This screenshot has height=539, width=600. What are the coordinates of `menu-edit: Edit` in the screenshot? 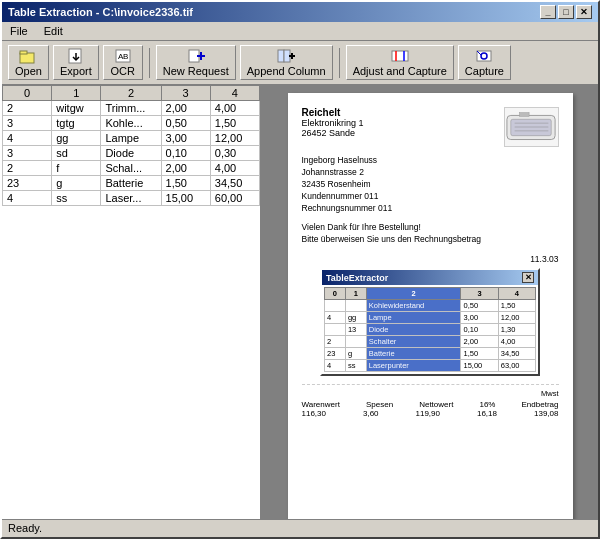 It's located at (54, 31).